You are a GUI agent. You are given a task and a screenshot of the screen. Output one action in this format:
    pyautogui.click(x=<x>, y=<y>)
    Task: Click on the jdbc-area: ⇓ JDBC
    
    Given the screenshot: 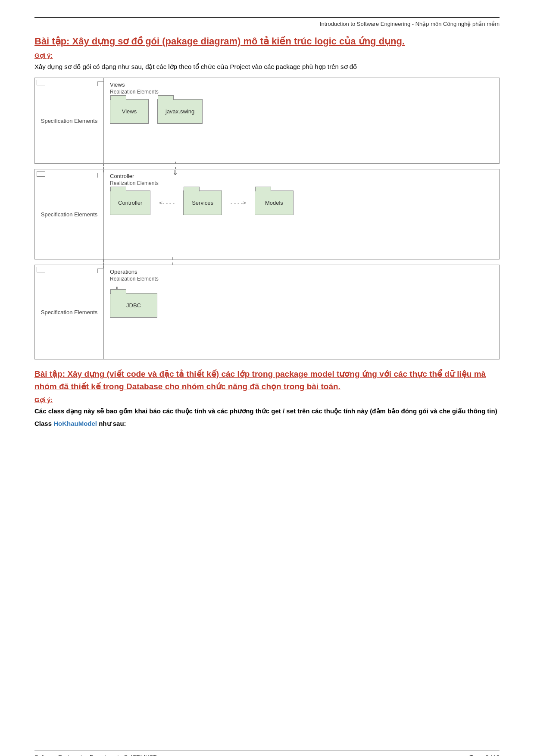 What is the action you would take?
    pyautogui.click(x=302, y=302)
    